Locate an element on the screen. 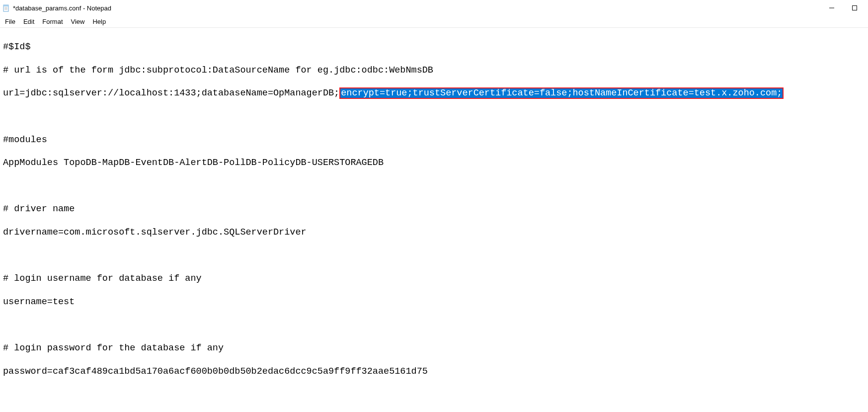 This screenshot has width=868, height=412. notepad-icon is located at coordinates (6, 8).